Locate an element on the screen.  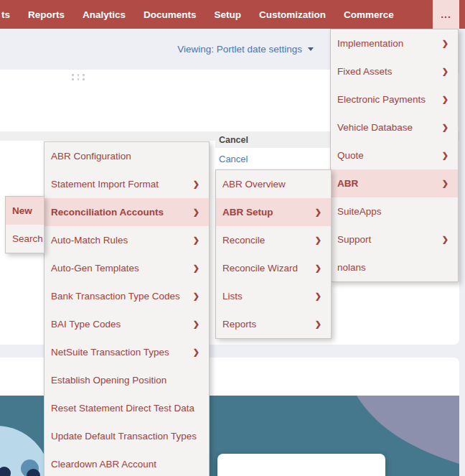
menu-item-label: Bank Transaction Type Codes is located at coordinates (116, 296).